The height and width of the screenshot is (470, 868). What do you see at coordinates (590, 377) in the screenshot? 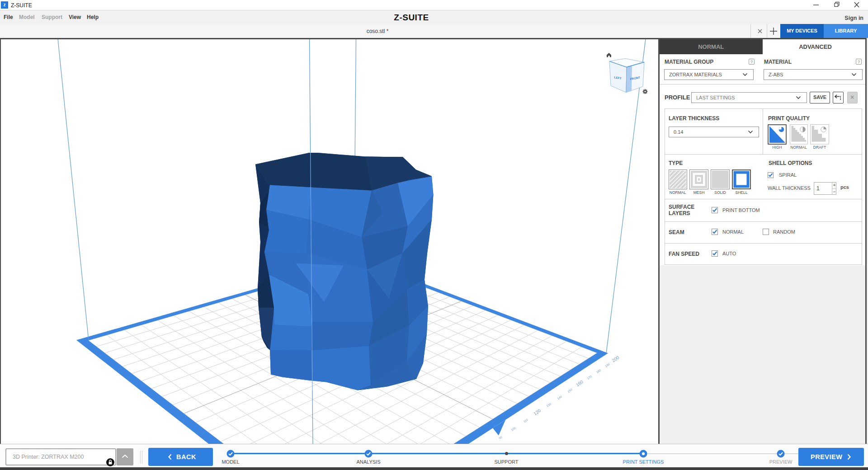
I see `svg-text: 170` at bounding box center [590, 377].